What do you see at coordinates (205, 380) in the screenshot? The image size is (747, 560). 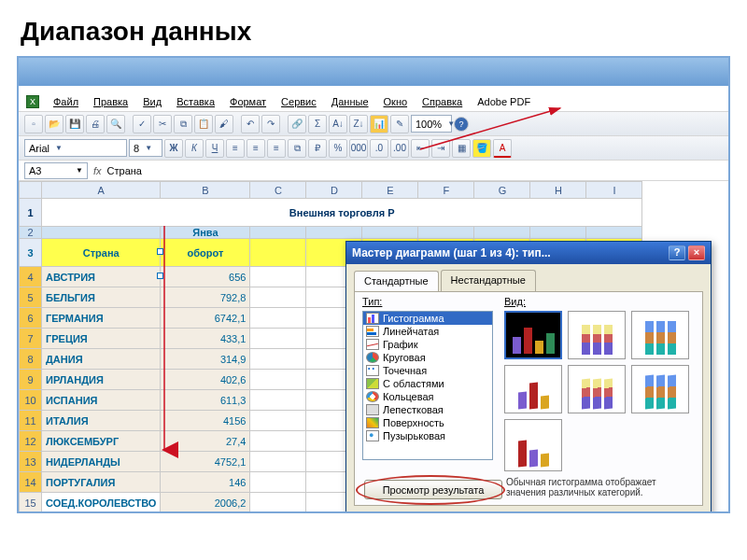 I see `cell-value: 402,6` at bounding box center [205, 380].